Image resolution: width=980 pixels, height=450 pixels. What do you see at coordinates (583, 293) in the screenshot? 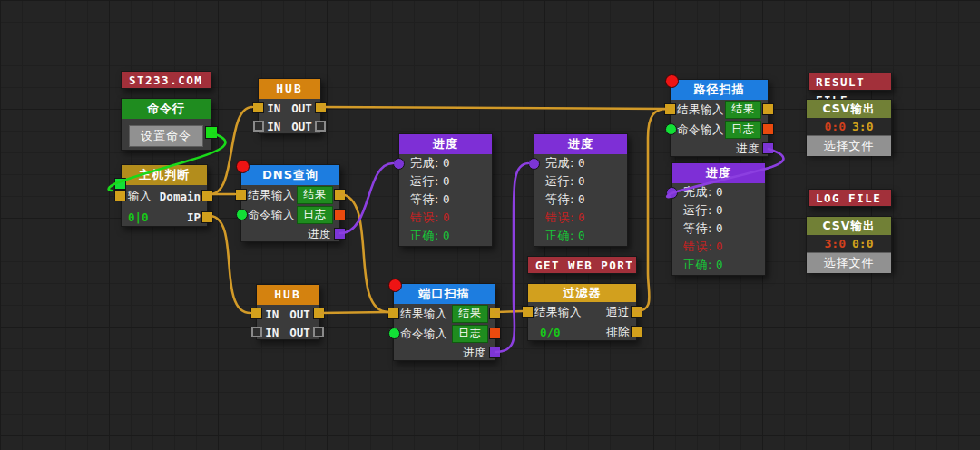
I see `node-header: 过滤器` at bounding box center [583, 293].